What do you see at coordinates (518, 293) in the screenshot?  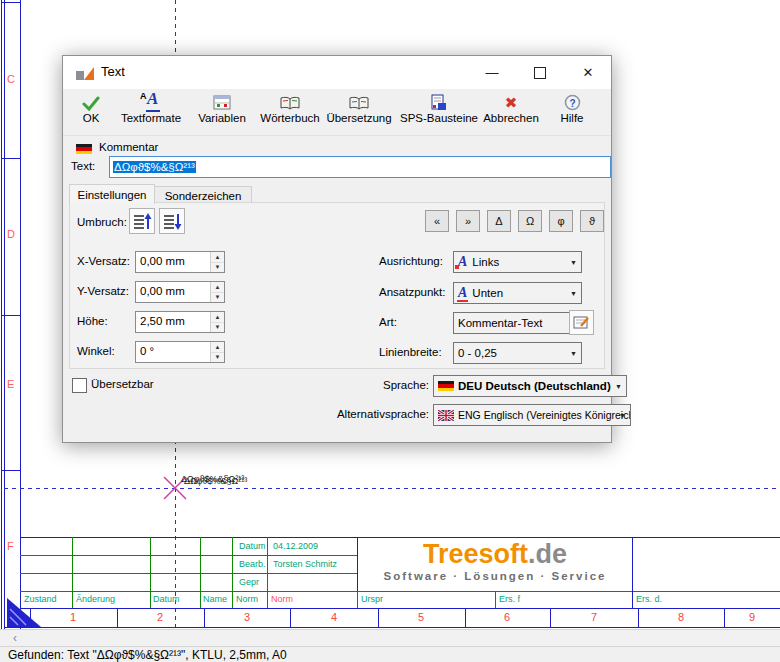 I see `ansatzpunkt-dropdown: A Unten ▼` at bounding box center [518, 293].